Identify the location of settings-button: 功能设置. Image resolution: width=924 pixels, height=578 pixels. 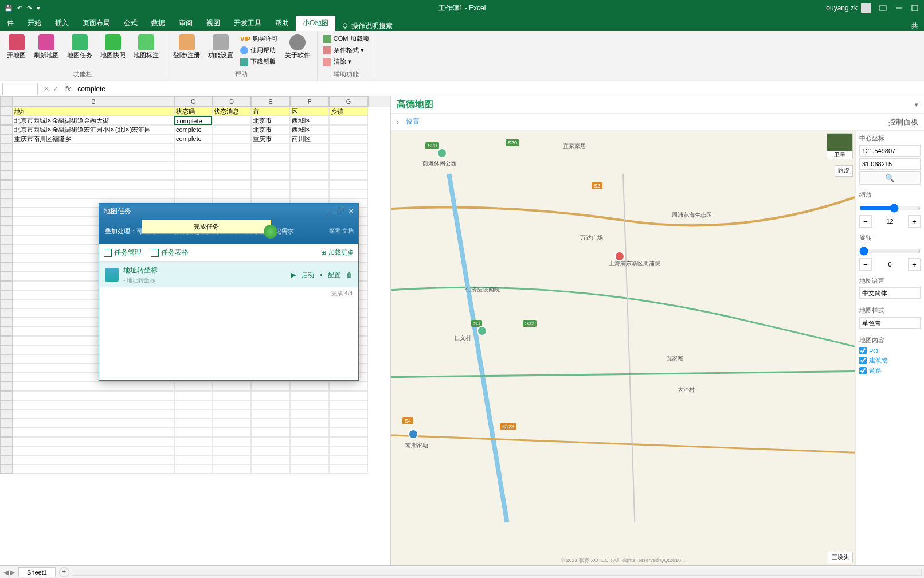
(221, 47).